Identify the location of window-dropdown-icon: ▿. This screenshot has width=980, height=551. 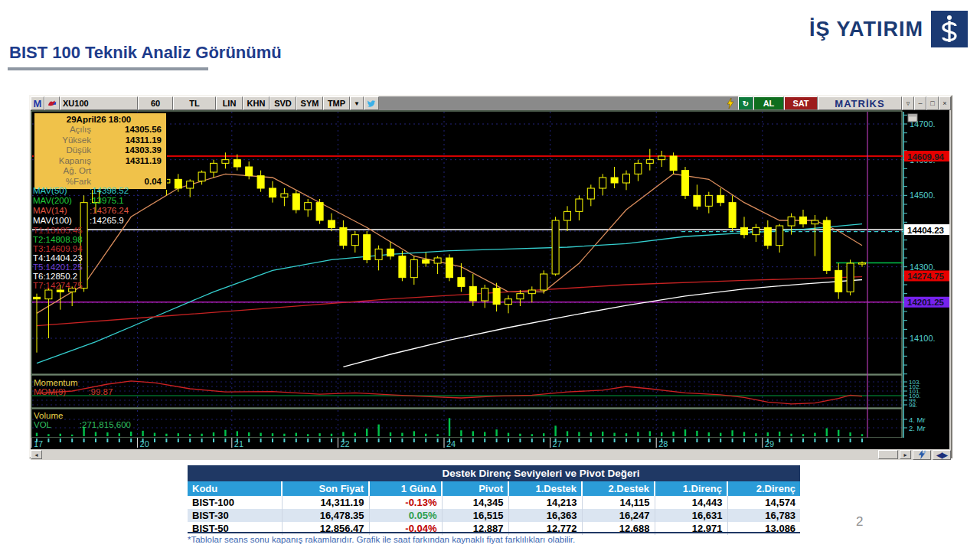
(908, 103).